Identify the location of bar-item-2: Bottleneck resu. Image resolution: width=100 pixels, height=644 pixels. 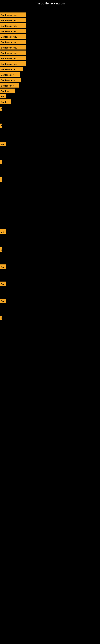
(13, 20).